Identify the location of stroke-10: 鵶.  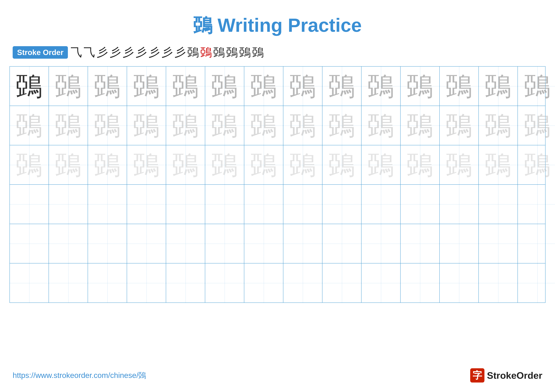
(193, 52).